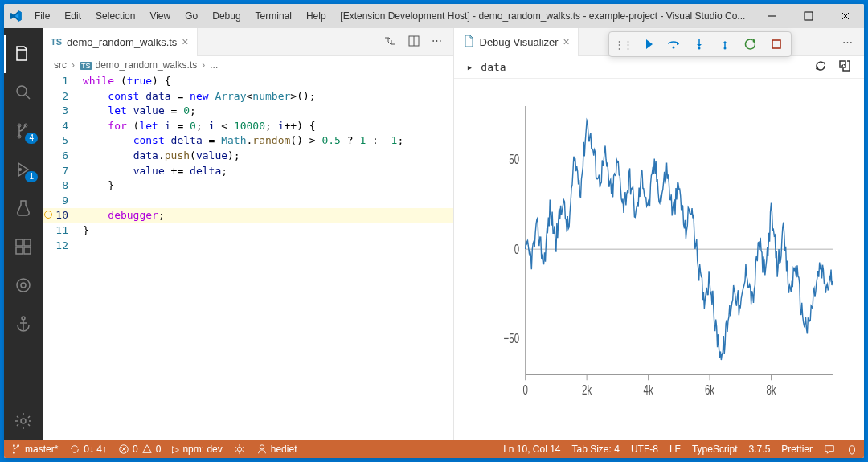 The height and width of the screenshot is (462, 868). What do you see at coordinates (675, 449) in the screenshot?
I see `eol: LF` at bounding box center [675, 449].